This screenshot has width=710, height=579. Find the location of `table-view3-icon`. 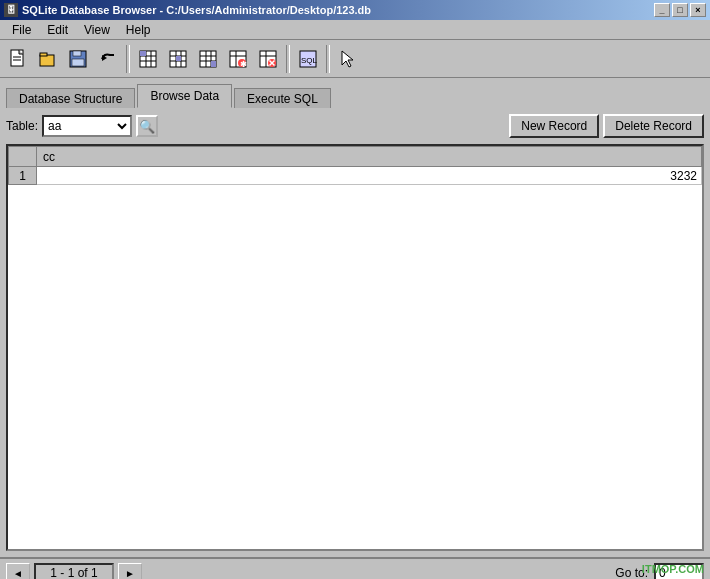

table-view3-icon is located at coordinates (208, 59).